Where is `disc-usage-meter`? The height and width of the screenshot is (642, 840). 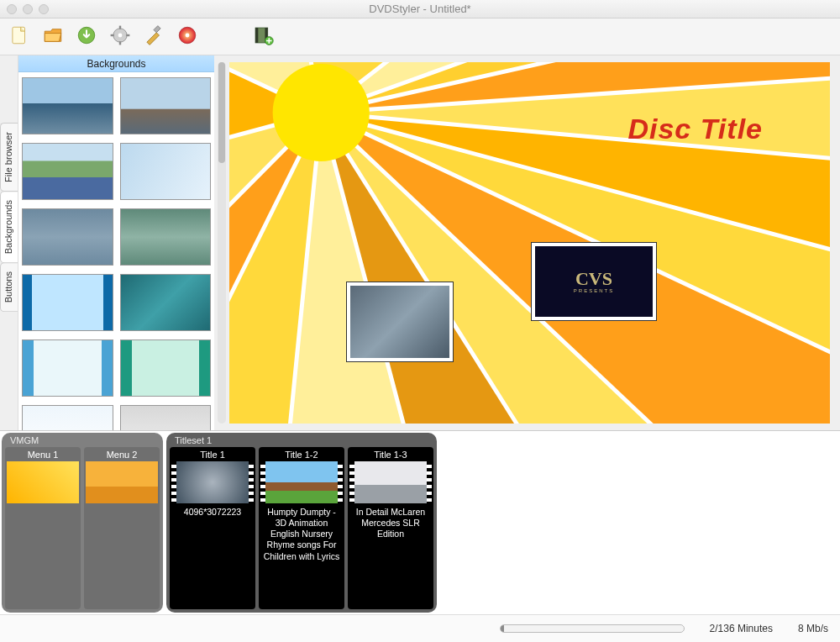
disc-usage-meter is located at coordinates (592, 629).